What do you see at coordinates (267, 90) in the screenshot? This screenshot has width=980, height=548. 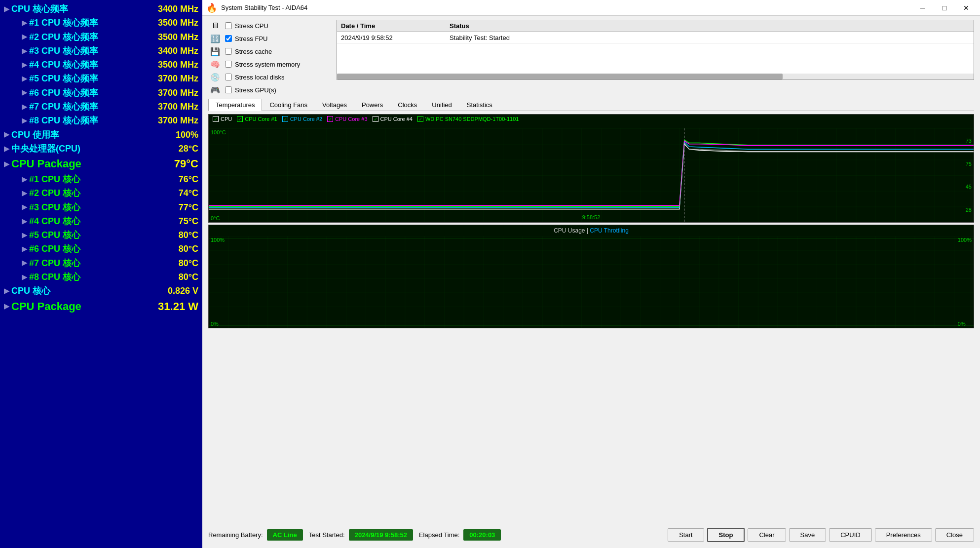 I see `stress-option-stress-gpu(s): 🎮 Stress GPU(s)` at bounding box center [267, 90].